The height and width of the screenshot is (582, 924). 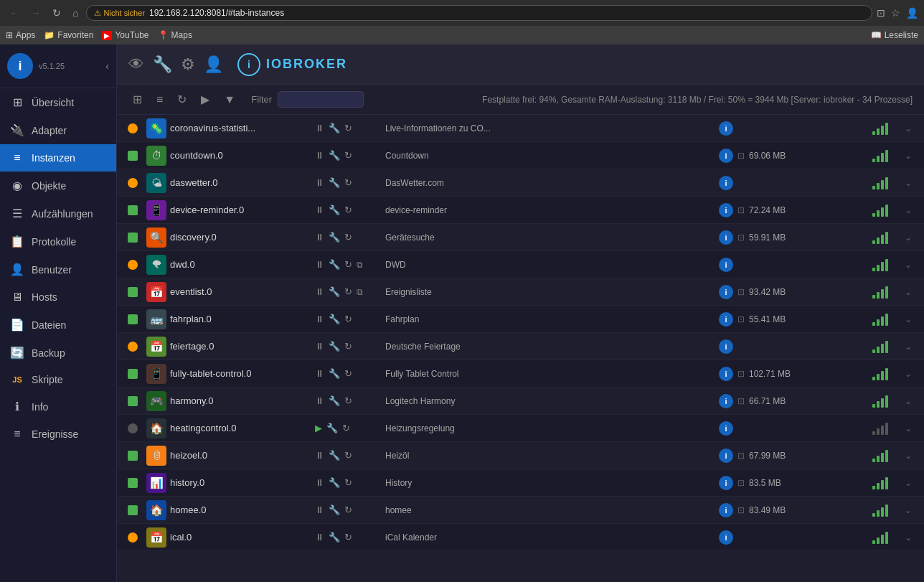 I want to click on sidebar-toggle-button: ‹, so click(x=108, y=66).